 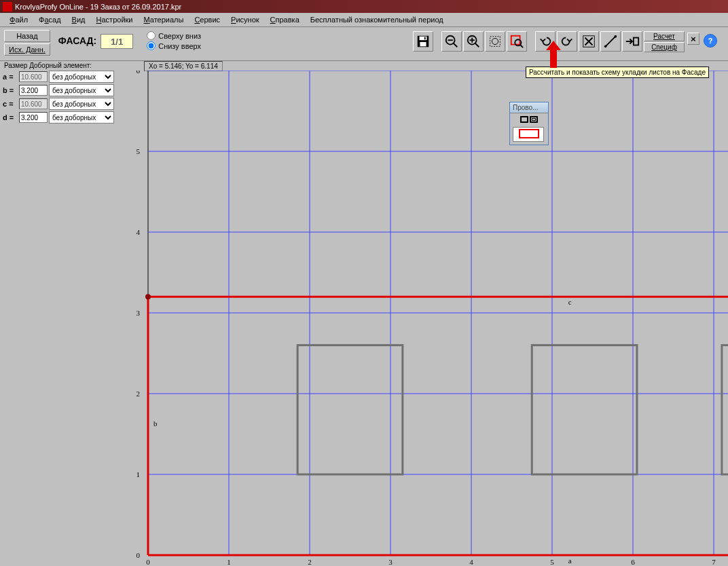 I want to click on source-data-button: Исх. Данн., so click(x=27, y=50).